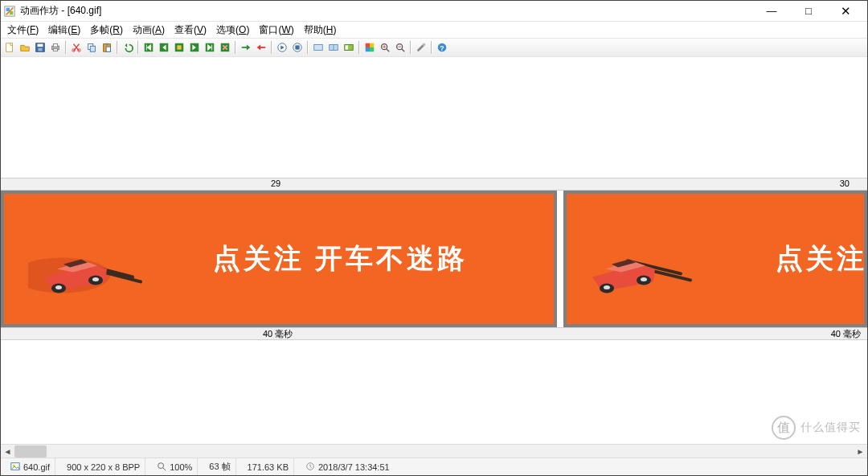  What do you see at coordinates (246, 47) in the screenshot?
I see `go-button` at bounding box center [246, 47].